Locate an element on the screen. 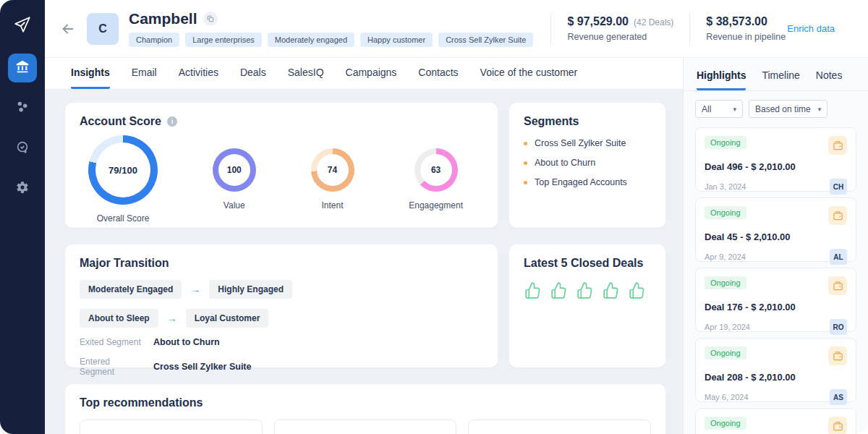  revenue-generated-block: $ 97,529.00 (42 Deals) Revenue generated is located at coordinates (621, 29).